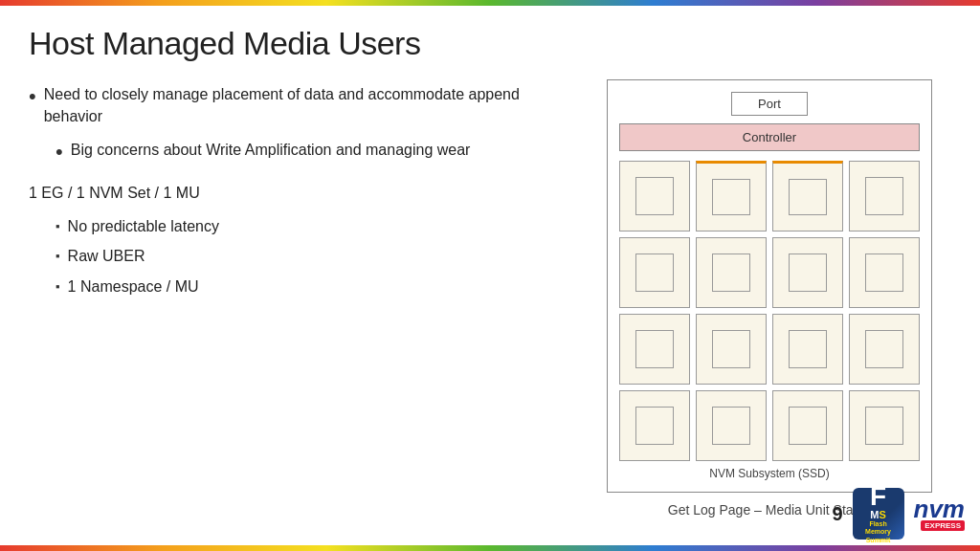  I want to click on bullet-2: 1 EG / 1 NVM Set / 1 MU, so click(299, 193).